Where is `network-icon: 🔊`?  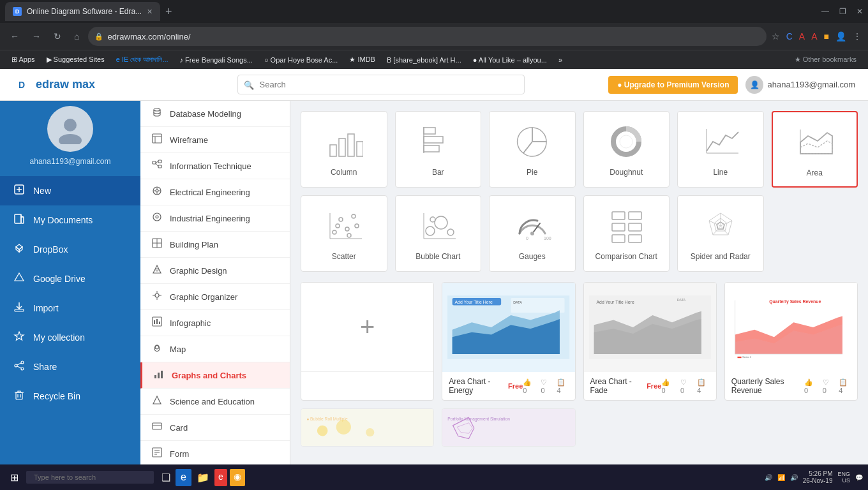
network-icon: 🔊 is located at coordinates (768, 477).